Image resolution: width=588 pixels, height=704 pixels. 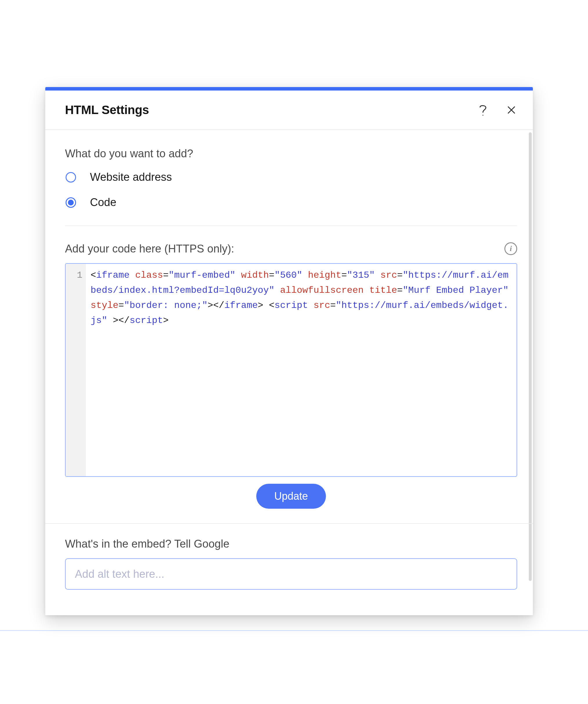 What do you see at coordinates (291, 496) in the screenshot?
I see `update-button: Update` at bounding box center [291, 496].